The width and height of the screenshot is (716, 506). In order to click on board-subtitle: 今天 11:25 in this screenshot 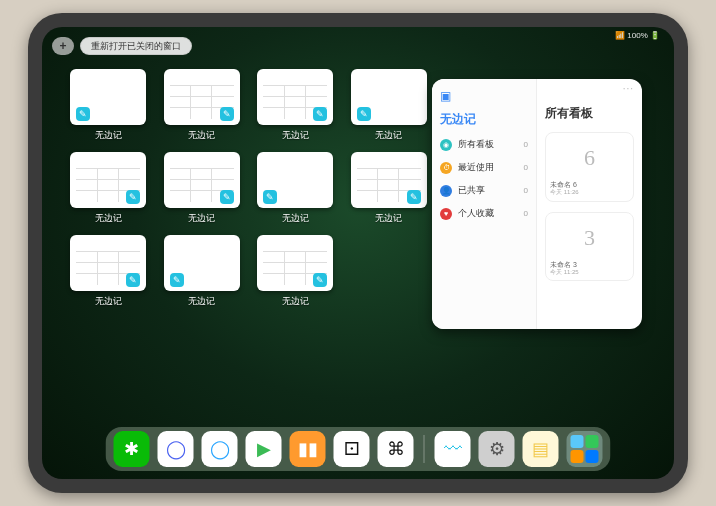, I will do `click(590, 272)`.